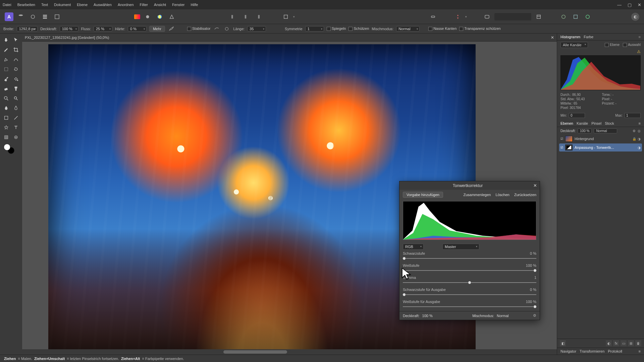 The image size is (644, 362). What do you see at coordinates (582, 123) in the screenshot?
I see `tab-kanaele: Kanäle` at bounding box center [582, 123].